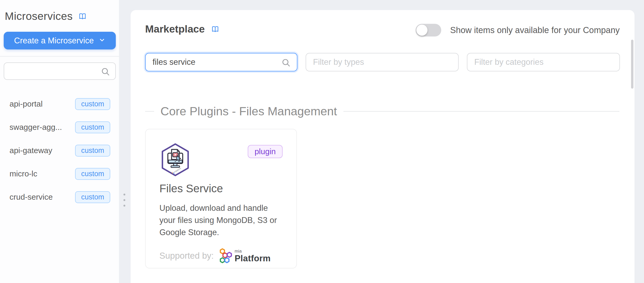 Image resolution: width=644 pixels, height=283 pixels. I want to click on create-microservice-label: Create a Microservice, so click(54, 41).